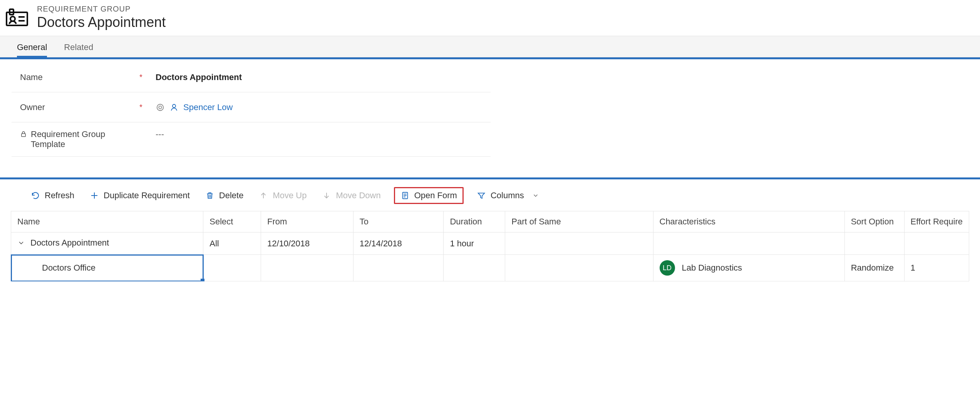 The height and width of the screenshot is (403, 980). I want to click on person-icon, so click(174, 107).